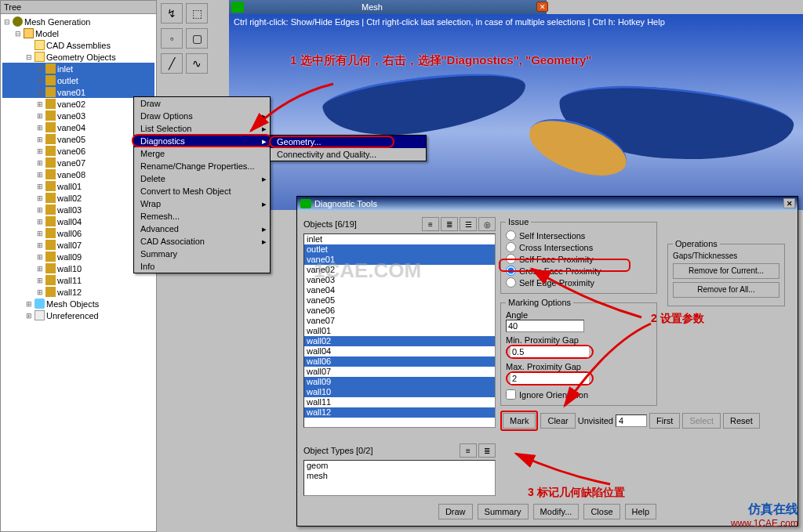 The height and width of the screenshot is (532, 803). I want to click on types-btn-a: ≡, so click(468, 451).